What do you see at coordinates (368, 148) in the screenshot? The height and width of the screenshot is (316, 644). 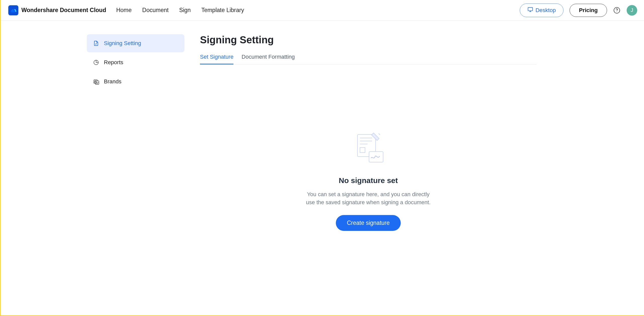 I see `empty-illustration-icon` at bounding box center [368, 148].